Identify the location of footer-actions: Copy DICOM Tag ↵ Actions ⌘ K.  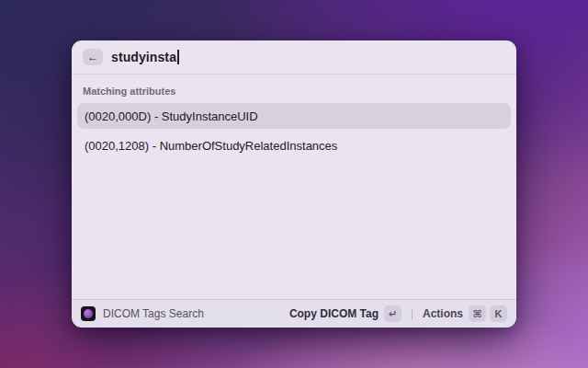
(399, 314).